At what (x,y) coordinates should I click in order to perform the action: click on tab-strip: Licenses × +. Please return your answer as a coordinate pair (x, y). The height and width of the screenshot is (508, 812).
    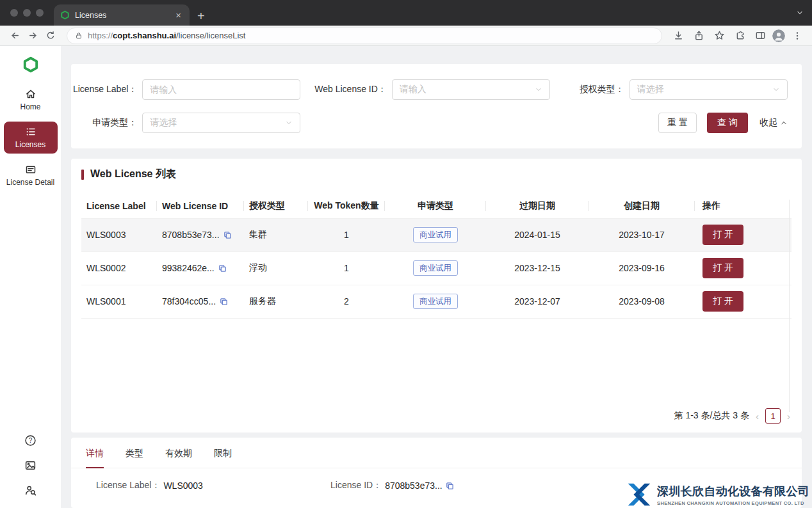
    Looking at the image, I should click on (406, 13).